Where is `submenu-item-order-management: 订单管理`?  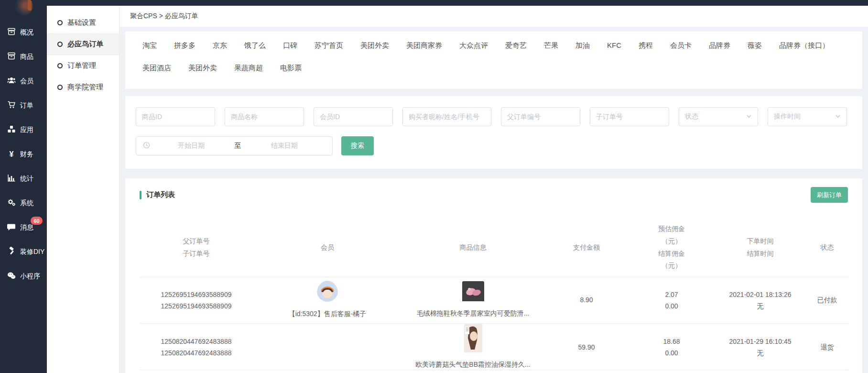
submenu-item-order-management: 订单管理 is located at coordinates (83, 66).